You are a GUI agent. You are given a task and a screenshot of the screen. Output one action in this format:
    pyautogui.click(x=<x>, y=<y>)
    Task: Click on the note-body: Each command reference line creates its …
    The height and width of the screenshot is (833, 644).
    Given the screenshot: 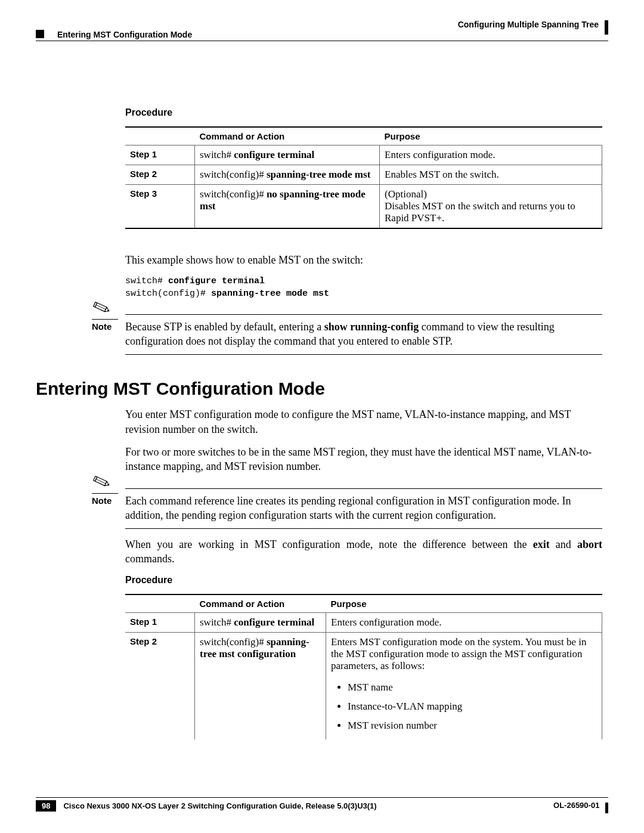 What is the action you would take?
    pyautogui.click(x=364, y=512)
    